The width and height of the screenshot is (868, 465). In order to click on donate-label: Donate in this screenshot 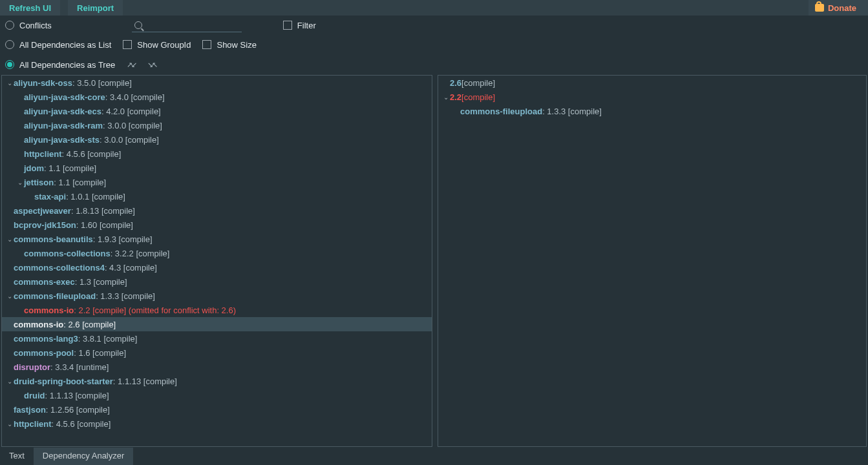, I will do `click(842, 8)`.